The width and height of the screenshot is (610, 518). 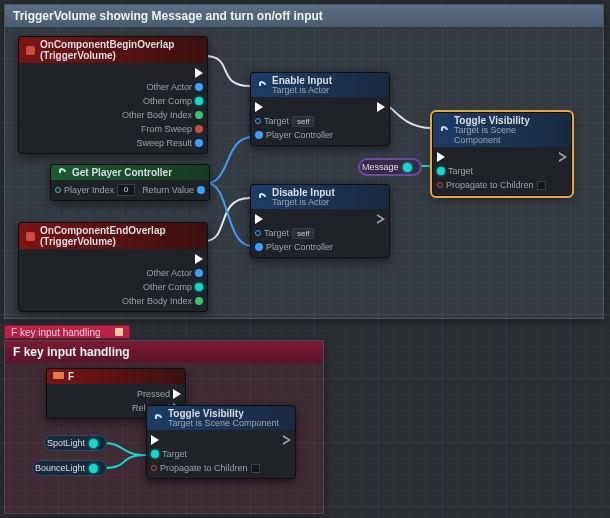 What do you see at coordinates (320, 109) in the screenshot?
I see `node-enable-input: Enable InputTarget is Actor Targetself P…` at bounding box center [320, 109].